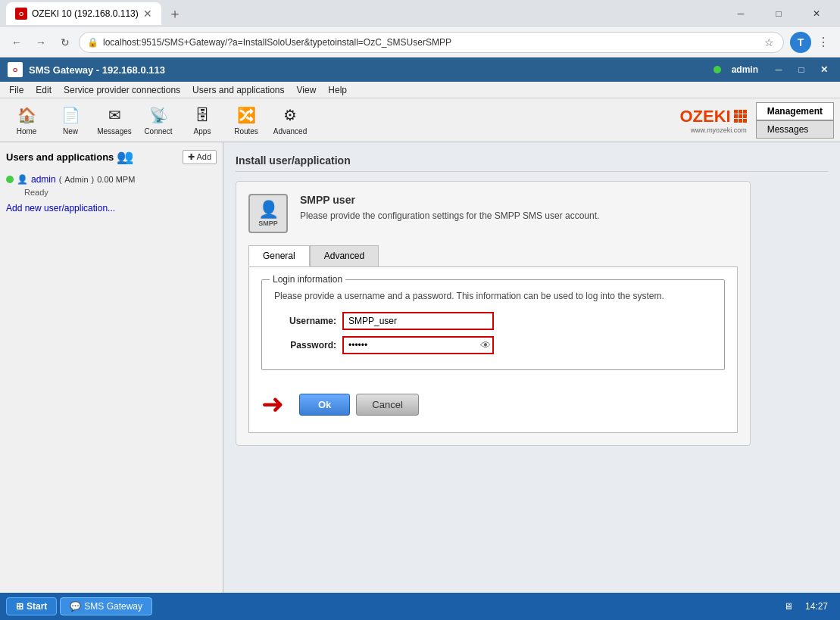 The height and width of the screenshot is (620, 840). I want to click on tab-bar: General Advanced, so click(493, 256).